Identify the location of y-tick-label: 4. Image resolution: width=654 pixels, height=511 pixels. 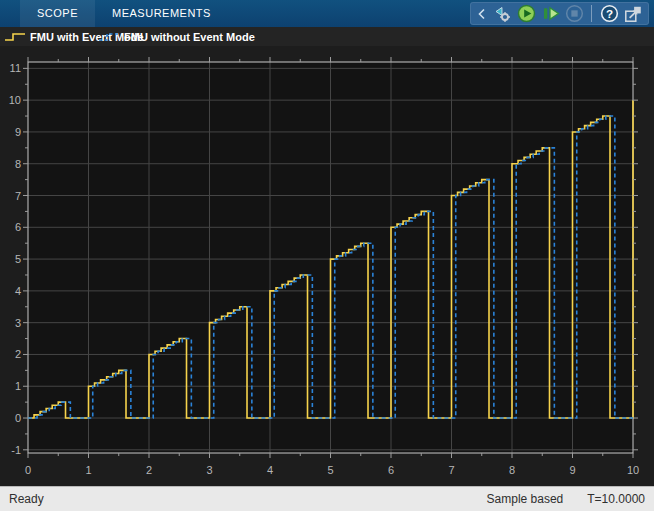
(18, 291).